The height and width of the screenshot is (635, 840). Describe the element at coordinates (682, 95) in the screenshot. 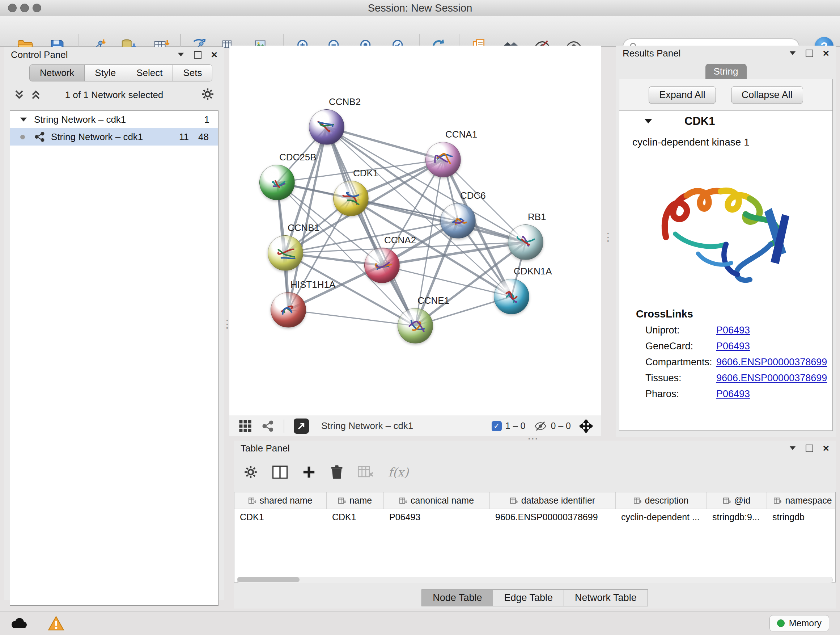

I see `expand-all-button: Expand All` at that location.